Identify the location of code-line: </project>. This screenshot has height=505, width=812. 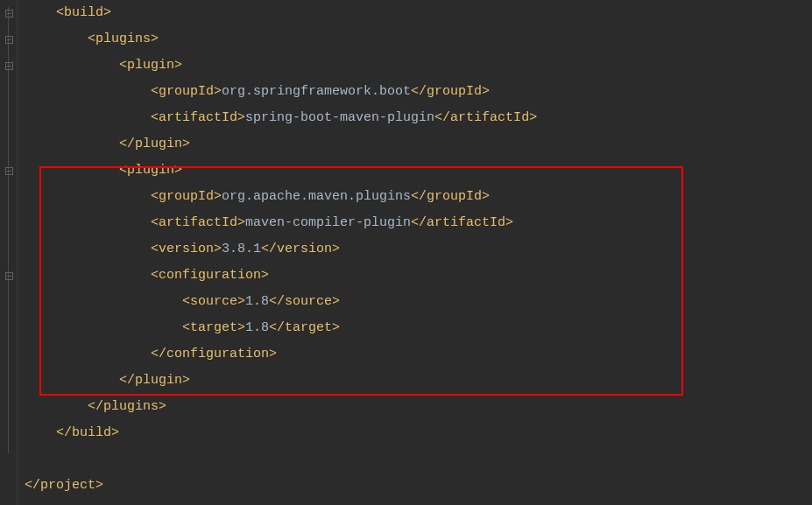
(415, 486).